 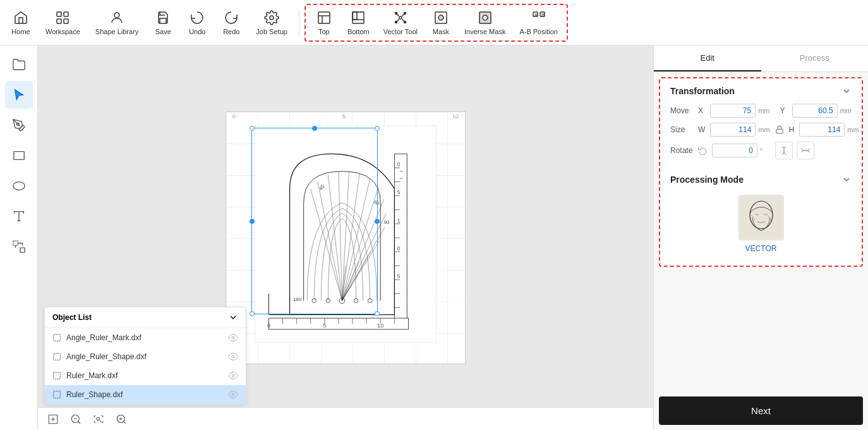 I want to click on sidebar-ellipse, so click(x=19, y=186).